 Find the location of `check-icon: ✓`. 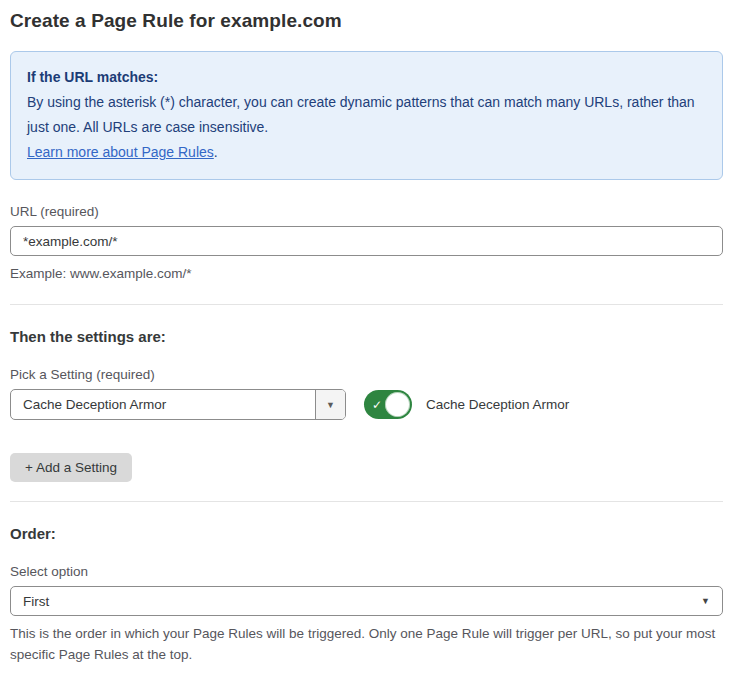

check-icon: ✓ is located at coordinates (377, 405).